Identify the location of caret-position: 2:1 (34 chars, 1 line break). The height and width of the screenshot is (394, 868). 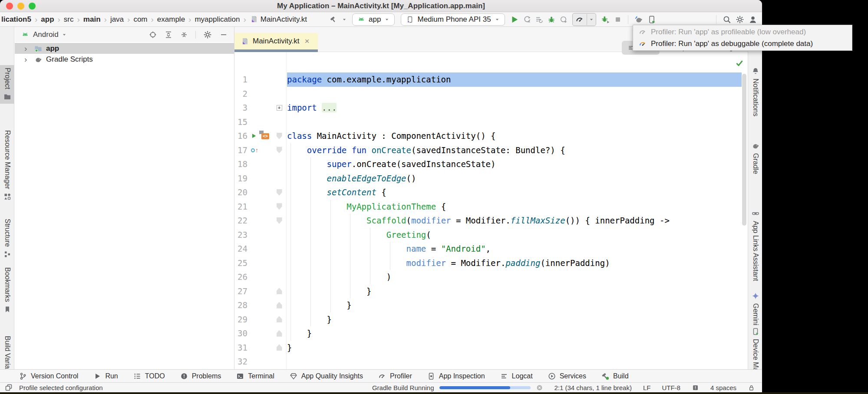
(593, 388).